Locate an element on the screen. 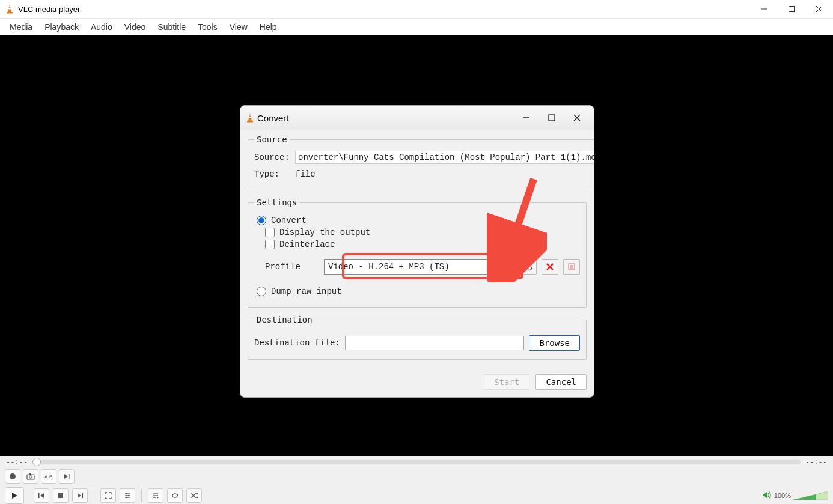 Image resolution: width=833 pixels, height=504 pixels. source-legend: Source is located at coordinates (272, 139).